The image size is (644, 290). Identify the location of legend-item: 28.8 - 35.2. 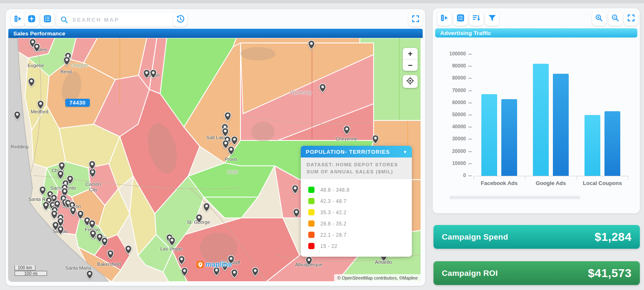
(358, 223).